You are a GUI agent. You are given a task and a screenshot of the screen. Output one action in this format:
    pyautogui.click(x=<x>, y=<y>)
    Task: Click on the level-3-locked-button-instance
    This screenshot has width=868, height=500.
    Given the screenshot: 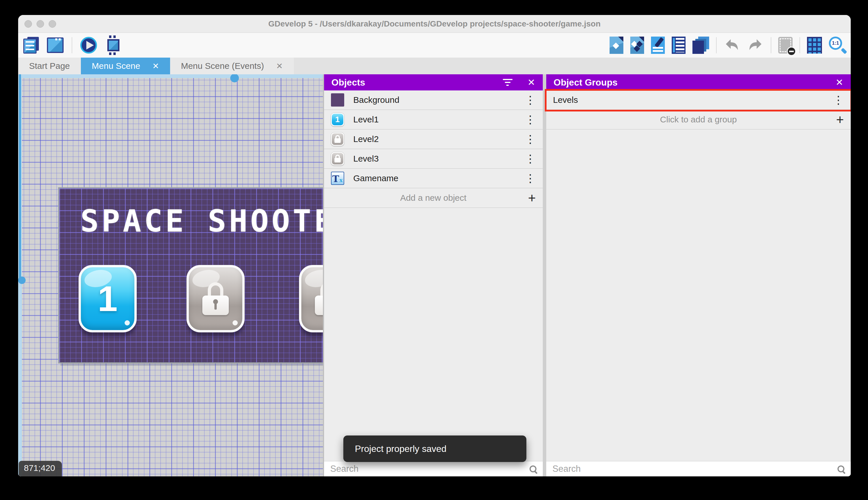 What is the action you would take?
    pyautogui.click(x=311, y=299)
    